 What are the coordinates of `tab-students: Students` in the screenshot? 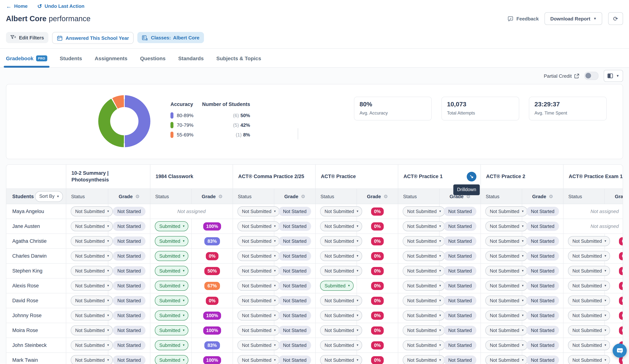 It's located at (71, 58).